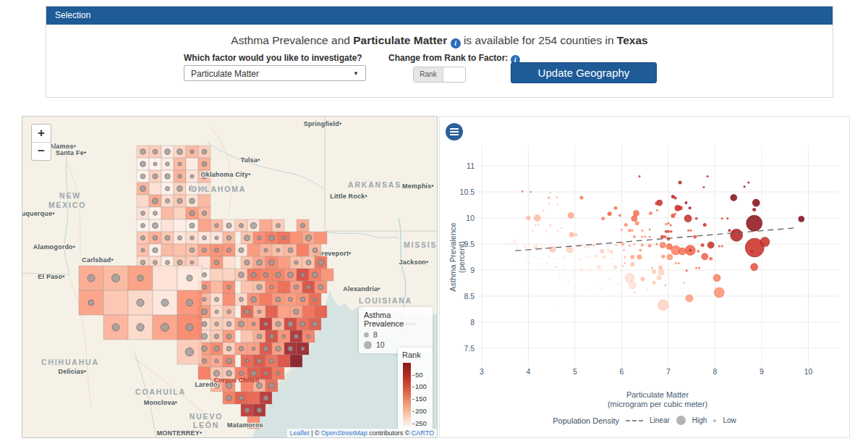 Image resolution: width=868 pixels, height=441 pixels. Describe the element at coordinates (396, 330) in the screenshot. I see `asthma-size-legend: Asthma Prevalence 8 10` at that location.